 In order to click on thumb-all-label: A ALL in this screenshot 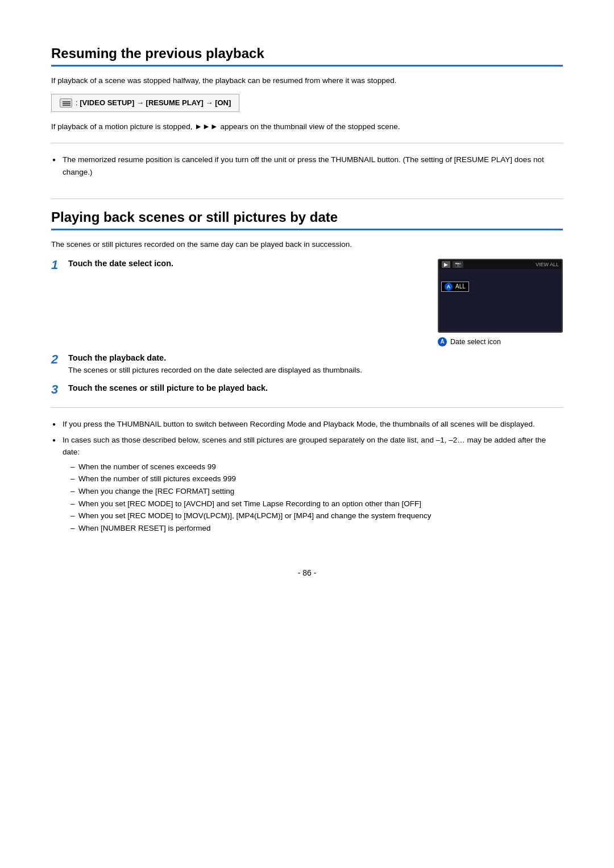, I will do `click(455, 287)`.